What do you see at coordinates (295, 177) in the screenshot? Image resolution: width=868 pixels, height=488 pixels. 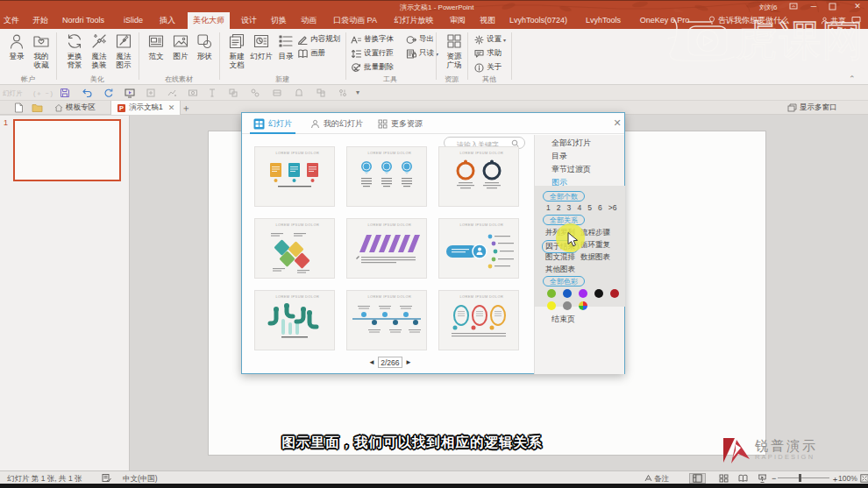 I see `template-card-1: LOREM IPSUM DOLOR` at bounding box center [295, 177].